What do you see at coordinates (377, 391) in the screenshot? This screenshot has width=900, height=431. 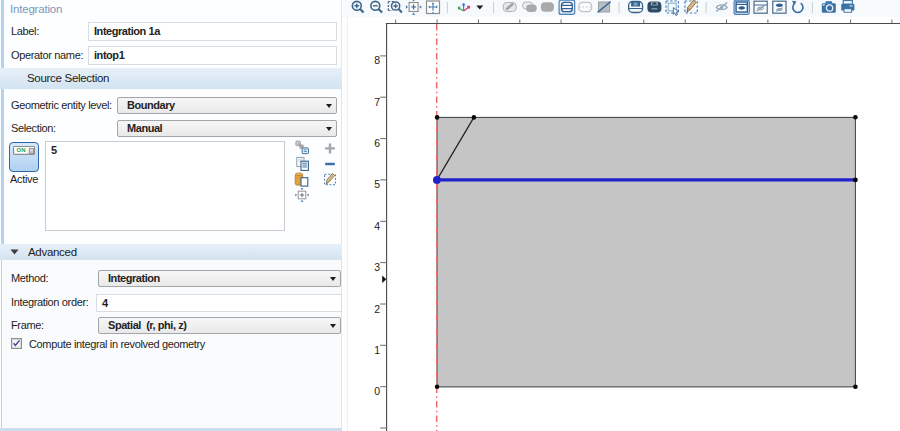 I see `svg-text: 0` at bounding box center [377, 391].